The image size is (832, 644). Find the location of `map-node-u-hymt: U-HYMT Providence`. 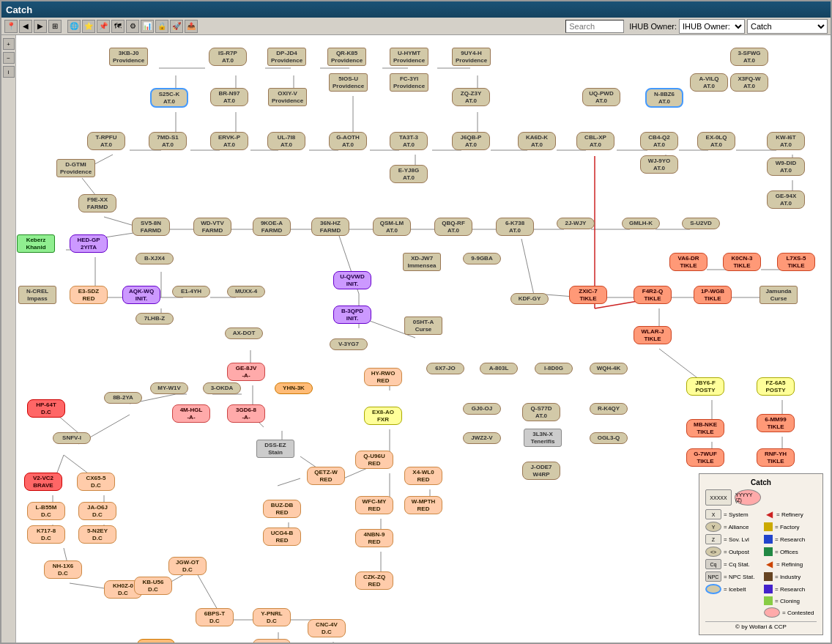

map-node-u-hymt: U-HYMT Providence is located at coordinates (409, 57).